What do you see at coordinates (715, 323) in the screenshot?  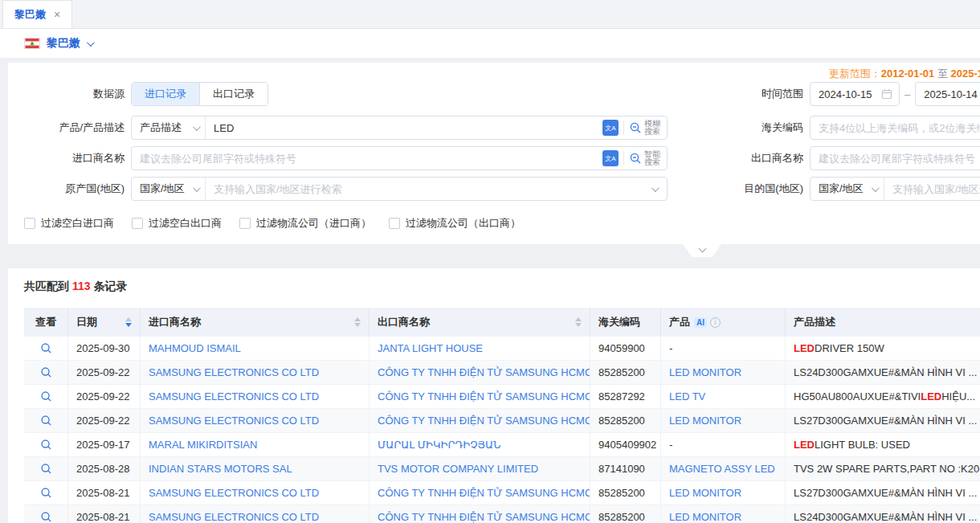 I see `info-icon: i` at bounding box center [715, 323].